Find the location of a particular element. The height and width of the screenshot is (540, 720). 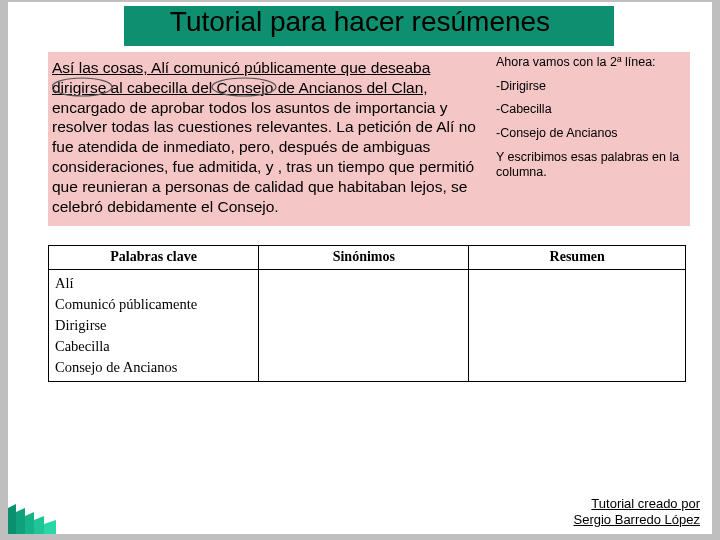

keyword-item: Dirigirse is located at coordinates (154, 326).